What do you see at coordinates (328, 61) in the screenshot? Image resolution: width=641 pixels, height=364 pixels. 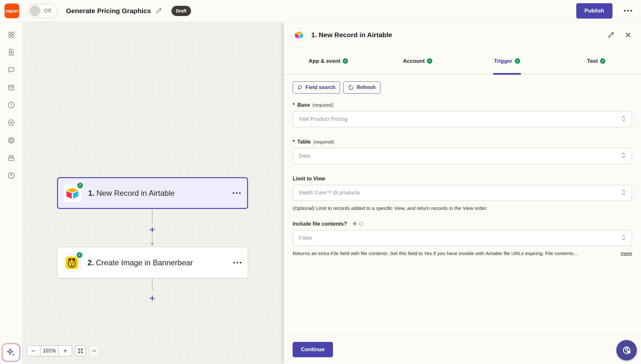 I see `tab-app-event: App & event` at bounding box center [328, 61].